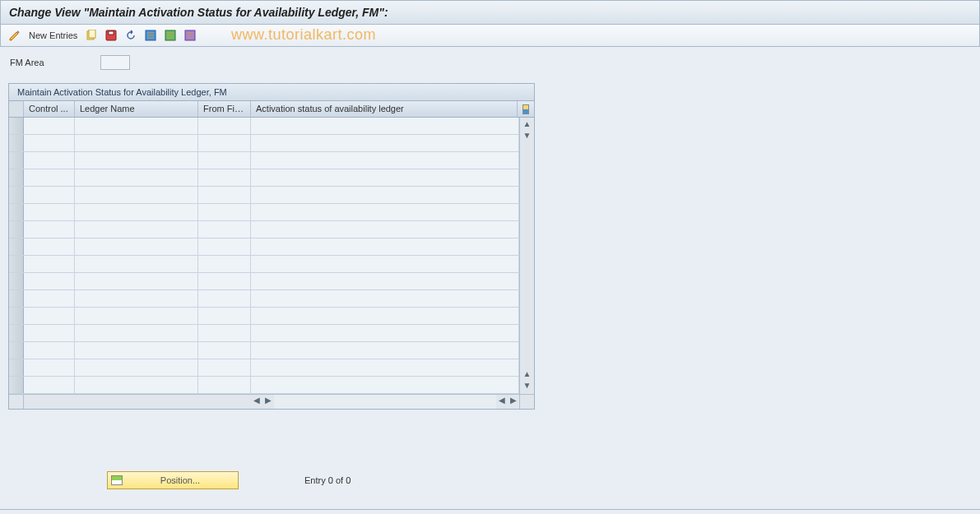 The width and height of the screenshot is (980, 514). I want to click on change-display-toggle-icon, so click(15, 35).